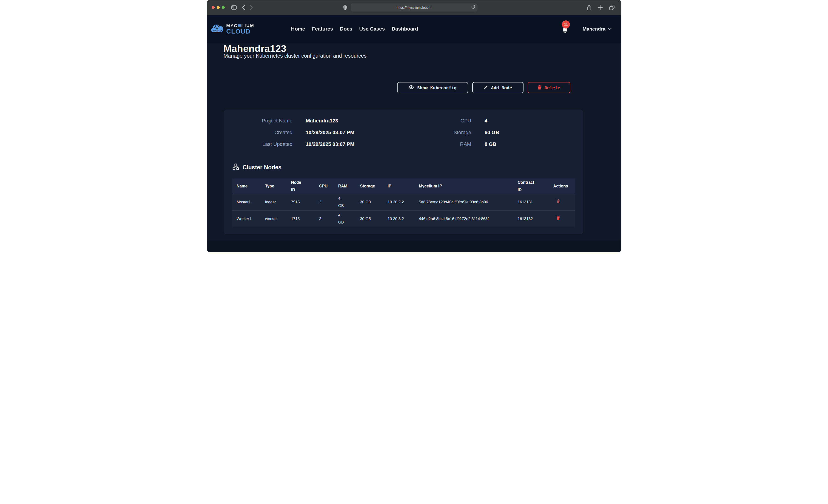 This screenshot has width=828, height=504. Describe the element at coordinates (540, 88) in the screenshot. I see `trash-icon` at that location.